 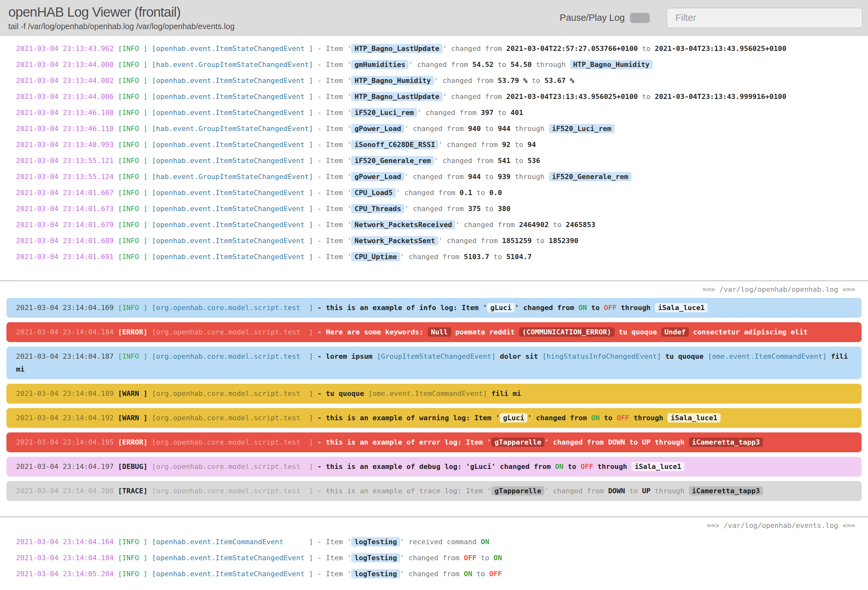 I want to click on log-segment-txt: tu quoque, so click(x=638, y=332).